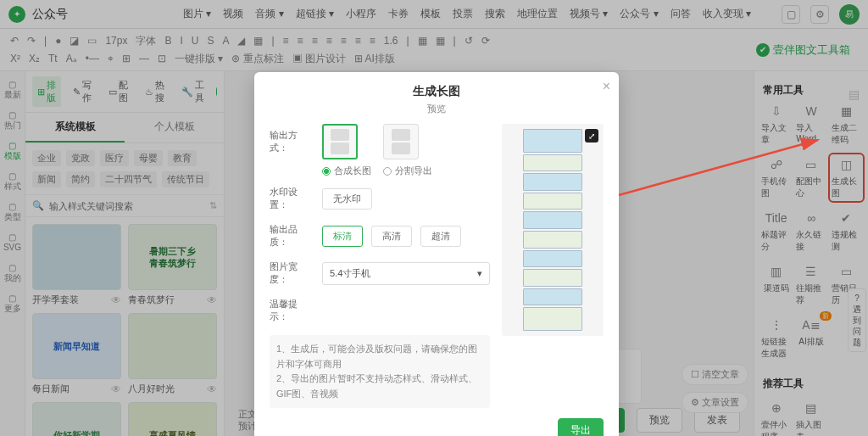 The height and width of the screenshot is (436, 868). Describe the element at coordinates (810, 285) in the screenshot. I see `tool-往期推荐: ☰往期推荐` at that location.